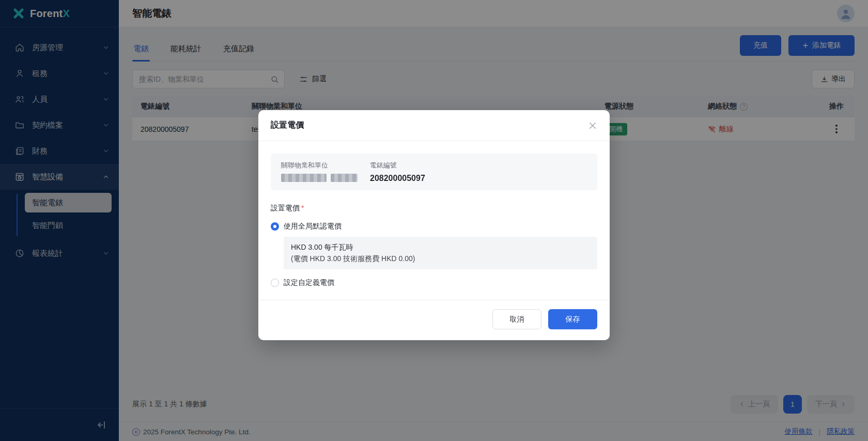 The width and height of the screenshot is (868, 441). I want to click on radio-unselected-icon, so click(275, 283).